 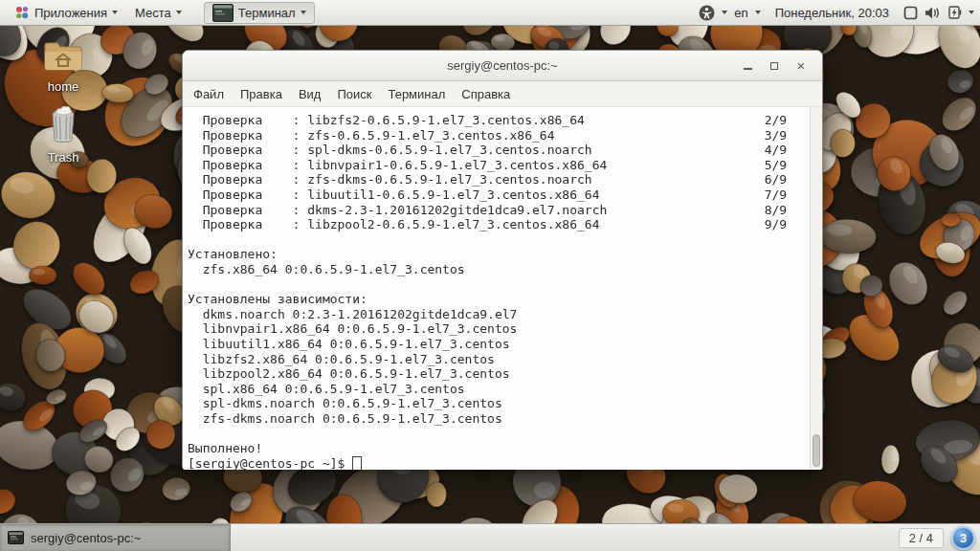 What do you see at coordinates (66, 12) in the screenshot?
I see `applications-menu: Приложения` at bounding box center [66, 12].